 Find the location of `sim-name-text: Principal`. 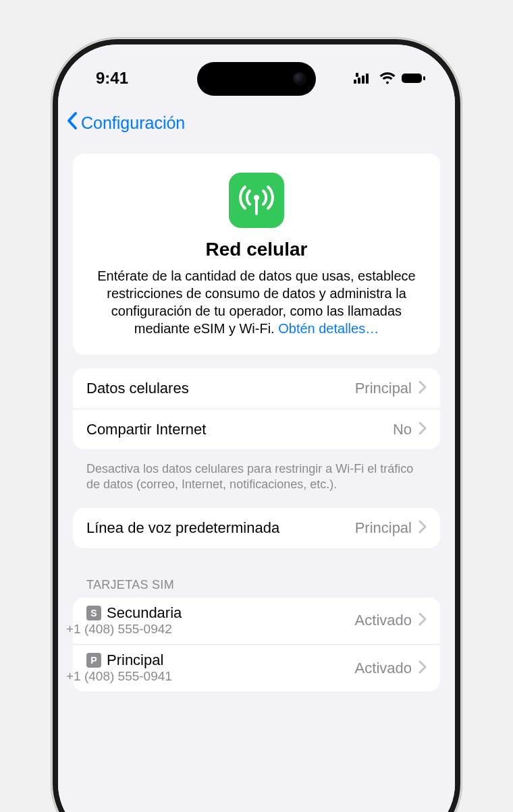

sim-name-text: Principal is located at coordinates (135, 660).